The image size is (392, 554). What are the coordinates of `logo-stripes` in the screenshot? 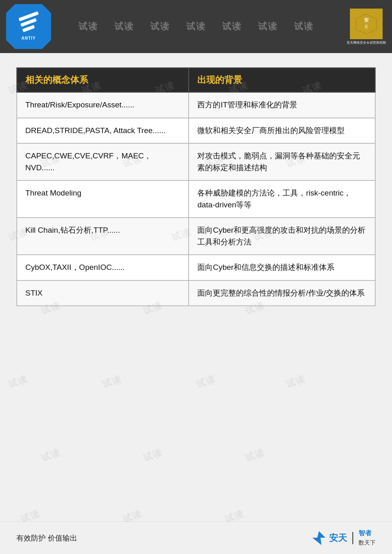 It's located at (29, 24).